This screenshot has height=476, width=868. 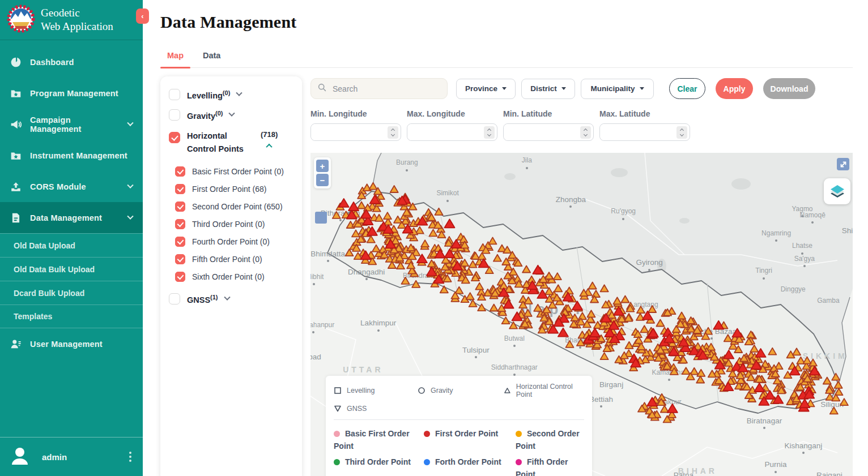 I want to click on sidebar-item-data-management: Data Management, so click(x=71, y=217).